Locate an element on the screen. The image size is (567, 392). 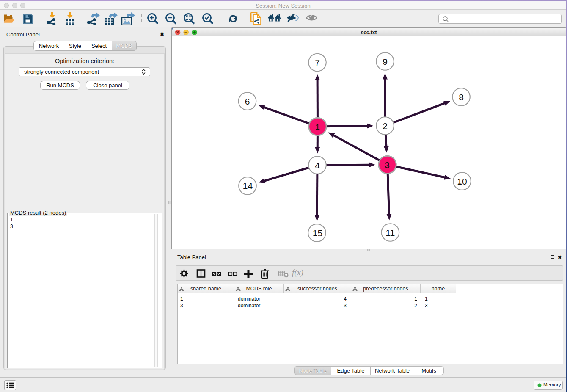
svg-text: 9 is located at coordinates (385, 62).